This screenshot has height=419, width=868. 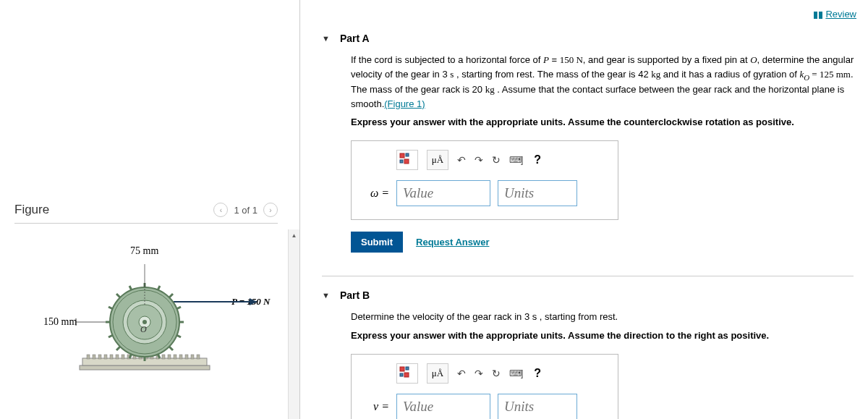 What do you see at coordinates (537, 407) in the screenshot?
I see `part-b-units-input` at bounding box center [537, 407].